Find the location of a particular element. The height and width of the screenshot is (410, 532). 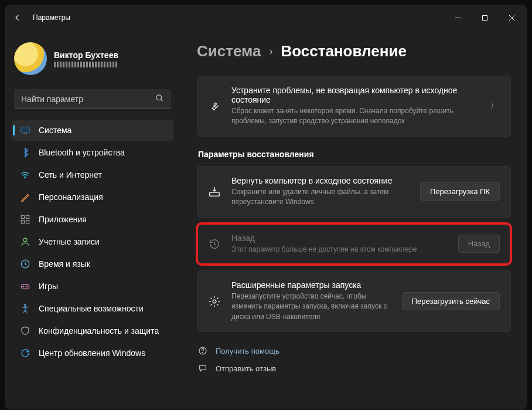

feedback-label: Отправить отзыв is located at coordinates (246, 368).